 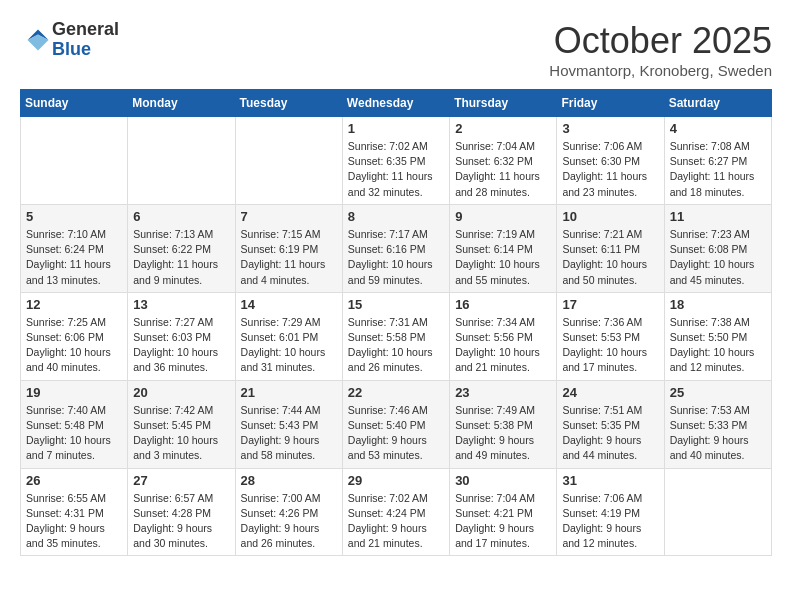 What do you see at coordinates (718, 392) in the screenshot?
I see `day-number: 25` at bounding box center [718, 392].